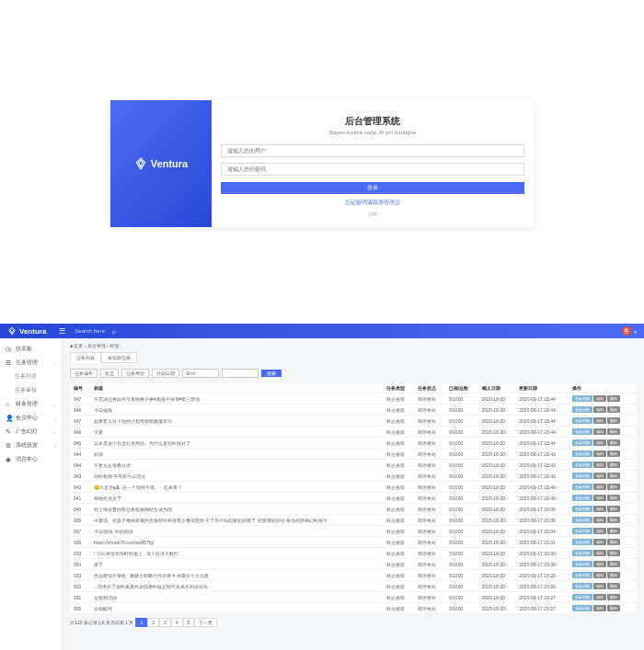  What do you see at coordinates (201, 373) in the screenshot?
I see `filter-date-end` at bounding box center [201, 373].